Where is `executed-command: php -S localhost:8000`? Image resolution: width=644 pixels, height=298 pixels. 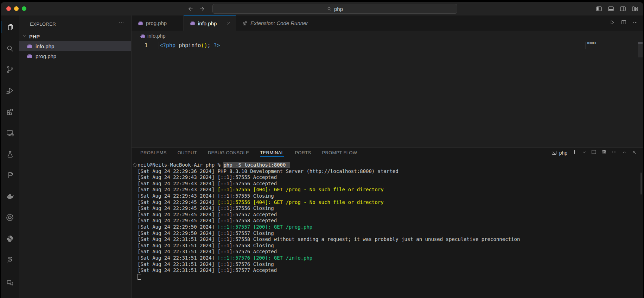 executed-command: php -S localhost:8000 is located at coordinates (257, 165).